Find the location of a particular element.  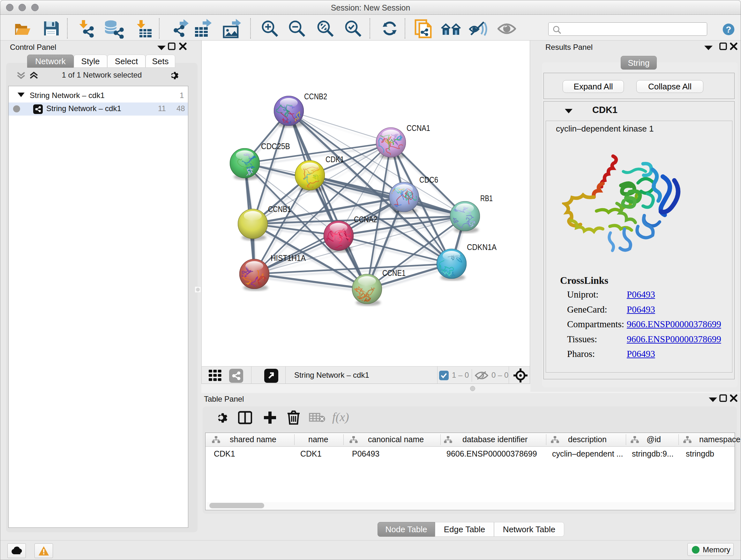

svg-text: CDKN1A is located at coordinates (482, 247).